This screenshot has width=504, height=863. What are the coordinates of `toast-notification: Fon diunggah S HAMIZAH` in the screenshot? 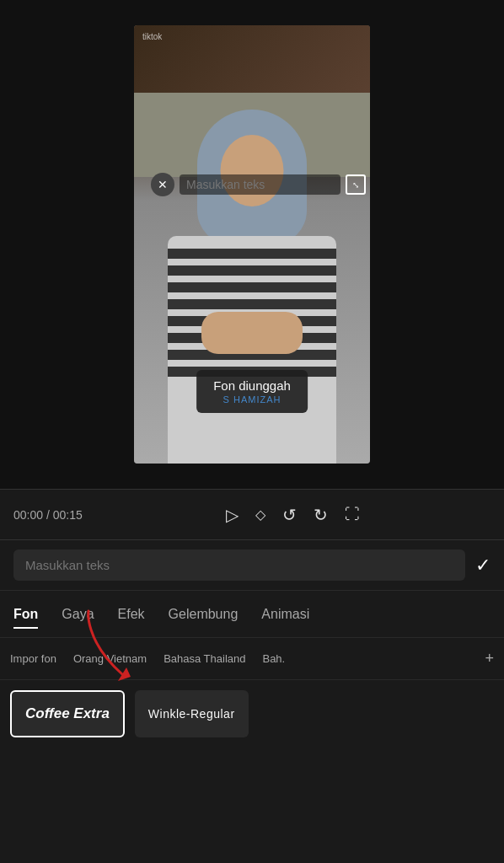 It's located at (252, 391).